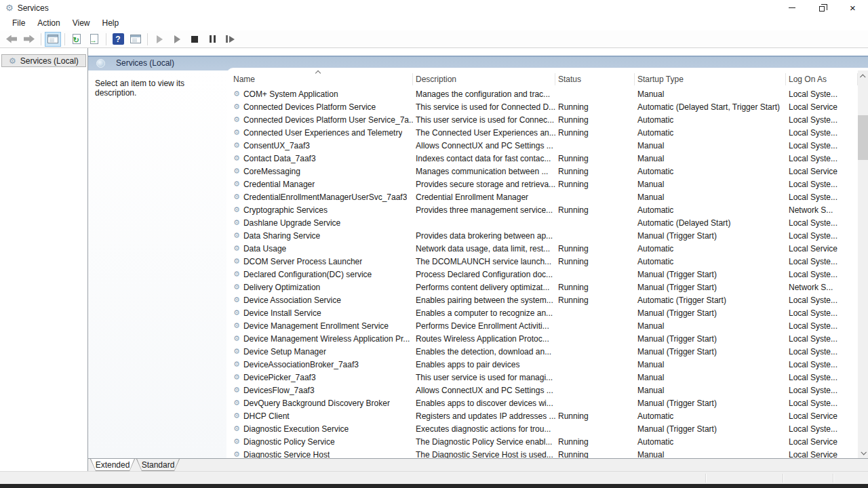  What do you see at coordinates (547, 274) in the screenshot?
I see `table-row: ⚙ Declared Configuration(DC) service Pro…` at bounding box center [547, 274].